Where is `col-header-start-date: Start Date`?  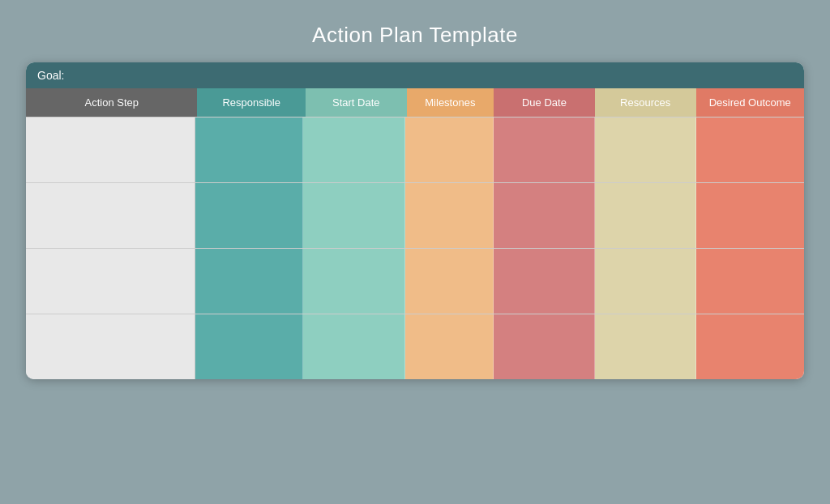 col-header-start-date: Start Date is located at coordinates (357, 102).